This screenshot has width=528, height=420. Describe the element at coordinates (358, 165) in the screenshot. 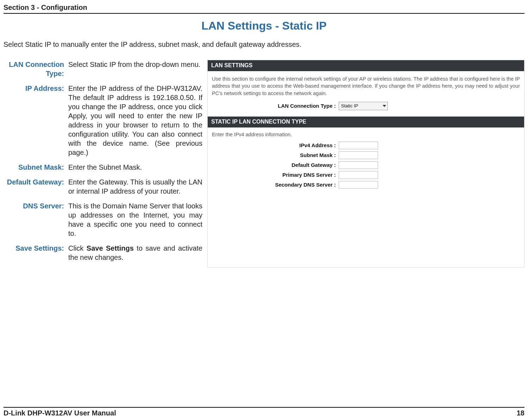

I see `gateway-input` at that location.